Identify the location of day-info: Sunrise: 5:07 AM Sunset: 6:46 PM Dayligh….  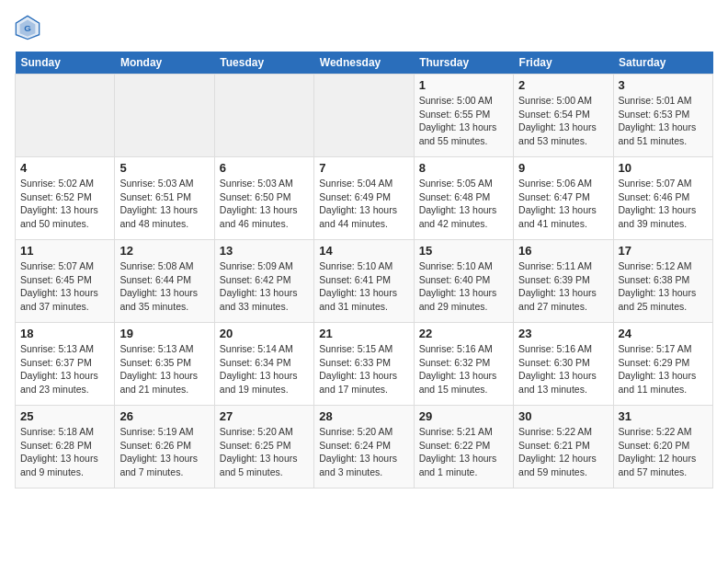
(664, 204).